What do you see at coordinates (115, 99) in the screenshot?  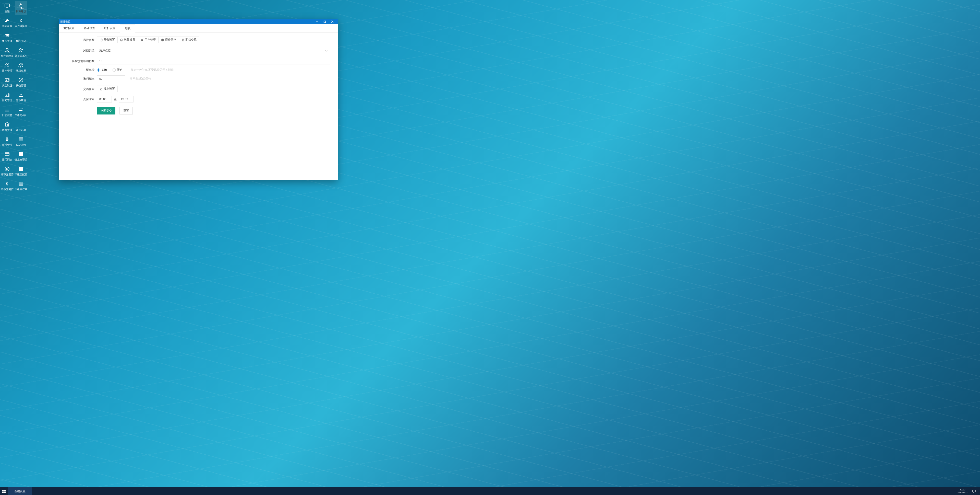 I see `cover-time-sep: 至` at bounding box center [115, 99].